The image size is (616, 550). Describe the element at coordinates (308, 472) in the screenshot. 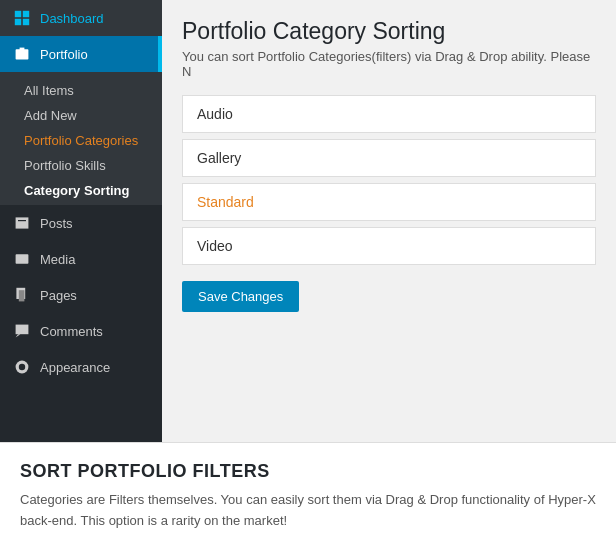

I see `bottom-panel-title: SORT PORTFOLIO FILTERS` at that location.